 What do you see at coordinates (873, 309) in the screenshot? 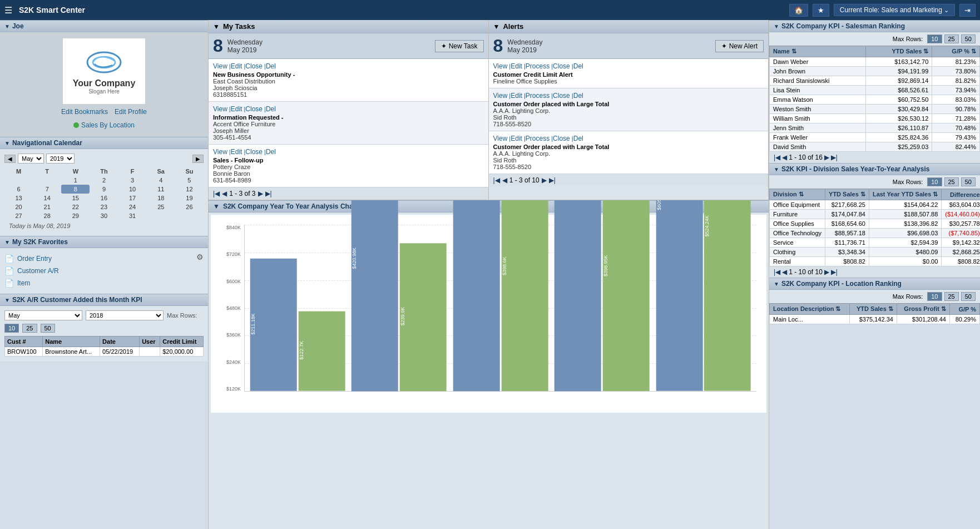
I see `loc-col-ytd: YTD Sales ⇅` at bounding box center [873, 309].